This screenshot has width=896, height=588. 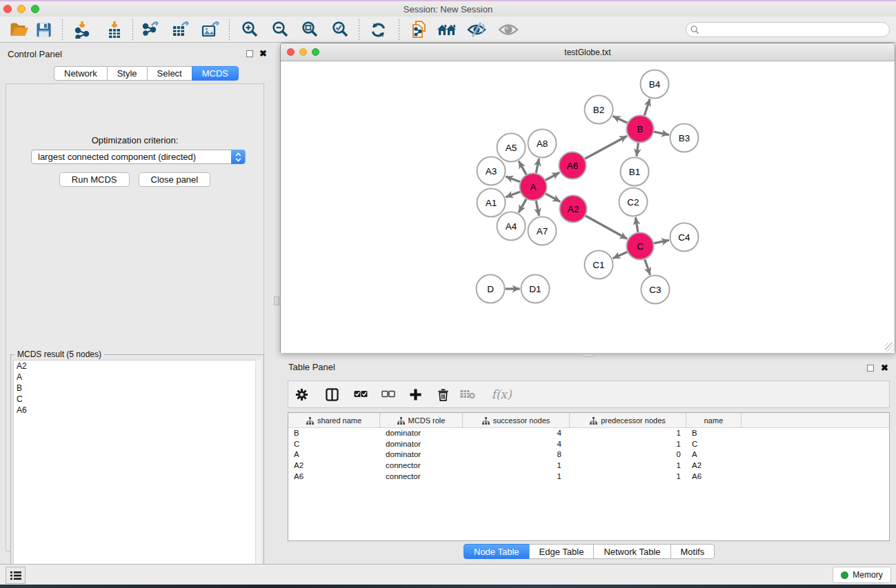 I want to click on close-panel-button: Close panel, so click(x=175, y=179).